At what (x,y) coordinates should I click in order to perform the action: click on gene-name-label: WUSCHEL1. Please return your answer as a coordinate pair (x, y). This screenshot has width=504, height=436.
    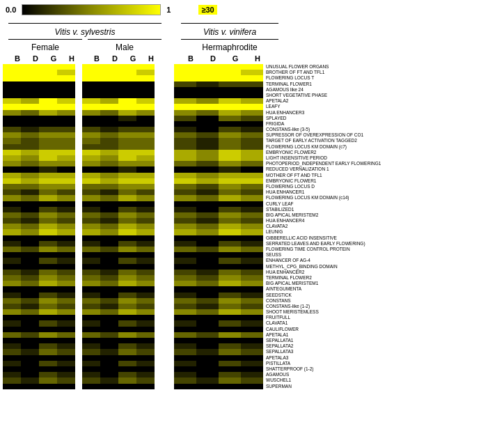
    Looking at the image, I should click on (323, 380).